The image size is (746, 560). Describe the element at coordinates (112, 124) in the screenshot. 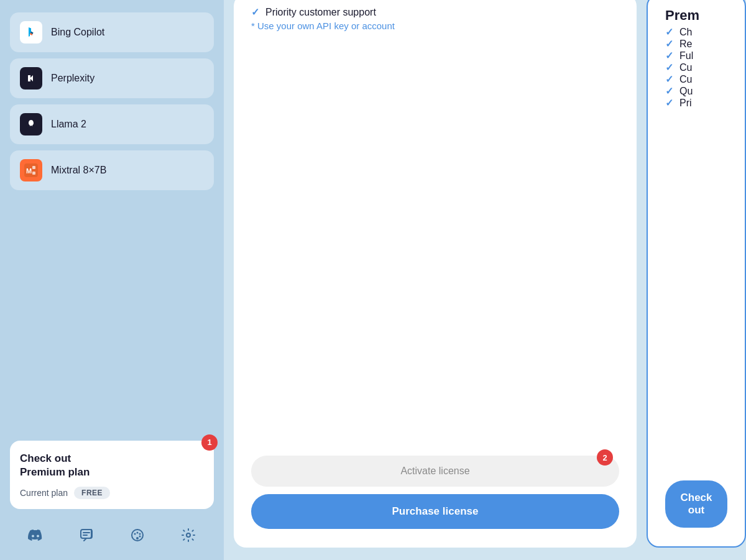

I see `sidebar-item-llama2: Llama 2` at that location.